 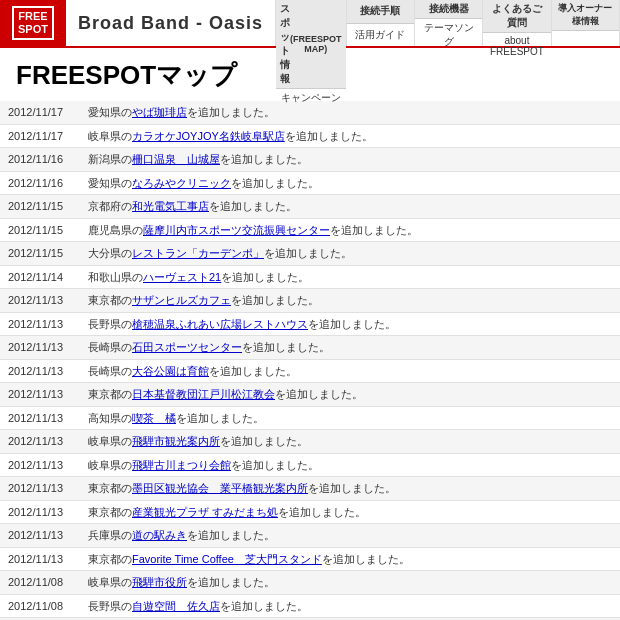 I want to click on text-prefix: 和歌山県の, so click(x=116, y=277).